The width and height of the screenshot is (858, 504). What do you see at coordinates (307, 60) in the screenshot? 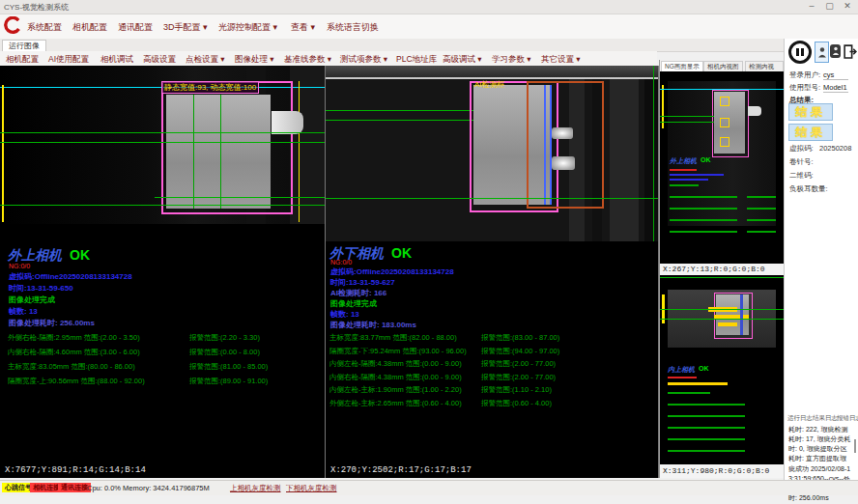
I see `toolbar-baseline-params: 基准线参数 ▾` at bounding box center [307, 60].